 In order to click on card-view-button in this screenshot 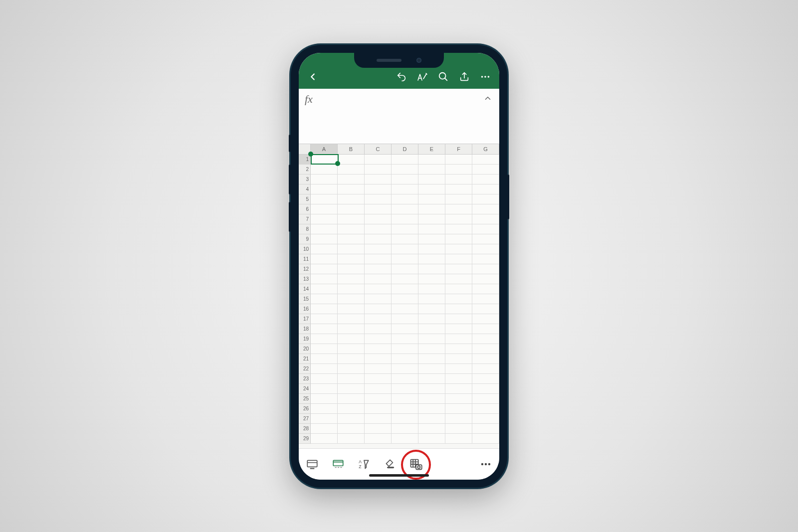, I will do `click(312, 464)`.